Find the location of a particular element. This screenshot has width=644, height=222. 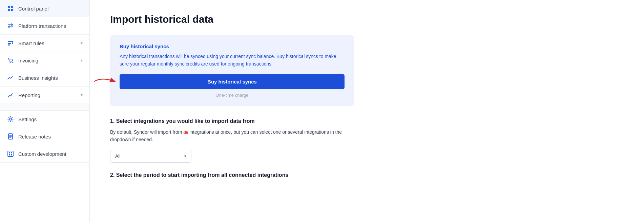

section-2: 2. Select the period to start importing … is located at coordinates (232, 175).